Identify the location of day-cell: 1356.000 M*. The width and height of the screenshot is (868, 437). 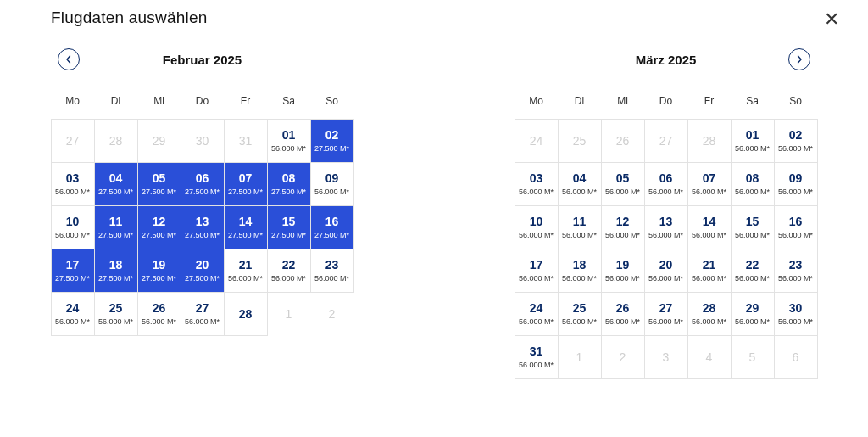
(666, 227).